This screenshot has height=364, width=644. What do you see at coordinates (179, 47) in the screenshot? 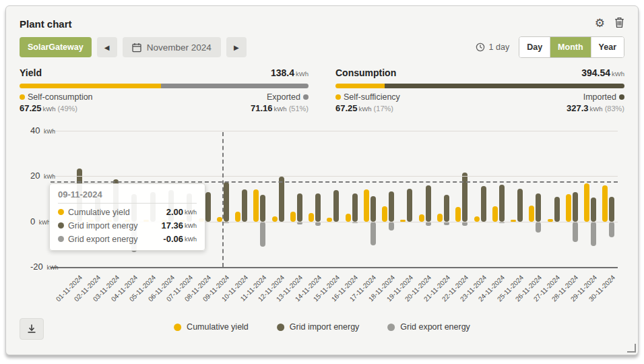
I see `date-label: November 2024` at bounding box center [179, 47].